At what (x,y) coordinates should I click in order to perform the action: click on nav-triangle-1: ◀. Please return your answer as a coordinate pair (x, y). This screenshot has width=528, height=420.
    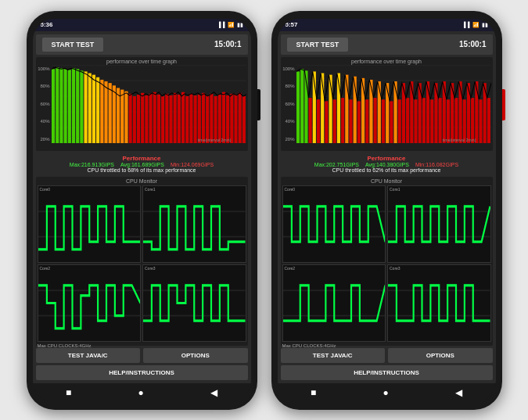
    Looking at the image, I should click on (214, 393).